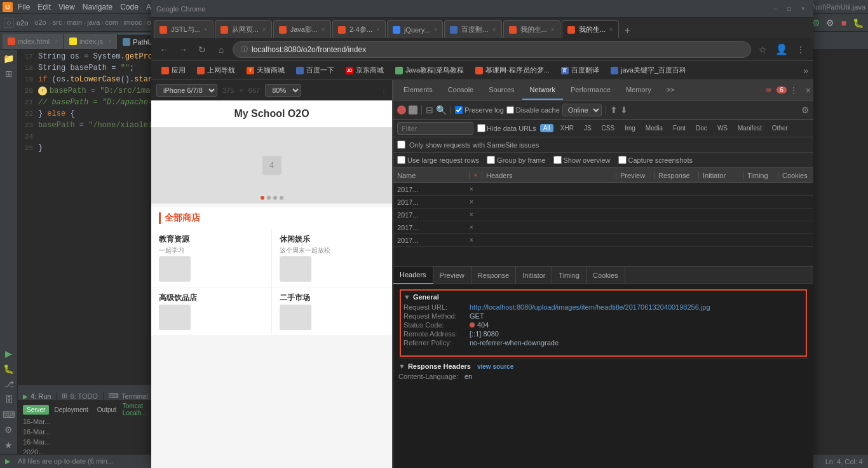  Describe the element at coordinates (402, 145) in the screenshot. I see `only-samesite-checkbox` at that location.